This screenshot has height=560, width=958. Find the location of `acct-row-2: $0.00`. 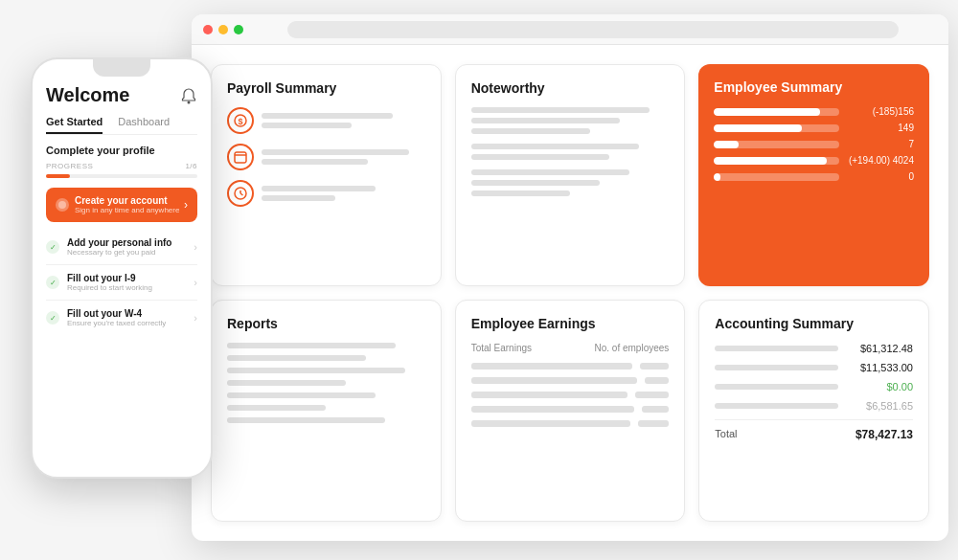

acct-row-2: $0.00 is located at coordinates (814, 387).